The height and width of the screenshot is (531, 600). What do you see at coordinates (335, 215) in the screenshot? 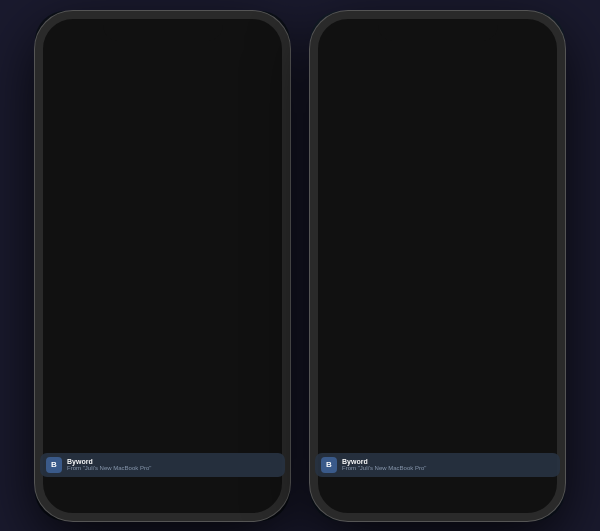
I see `passcode-icon-right` at bounding box center [335, 215].